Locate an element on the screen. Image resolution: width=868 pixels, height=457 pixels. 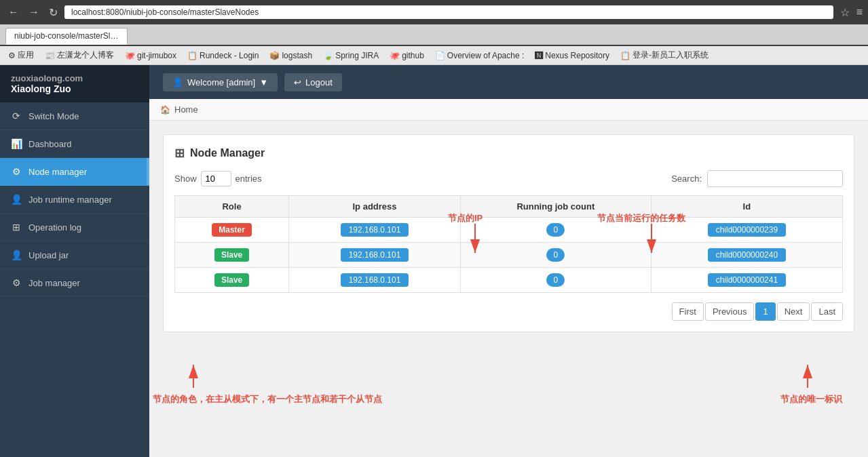
pagination: First Previous 1 Next Last is located at coordinates (509, 312).